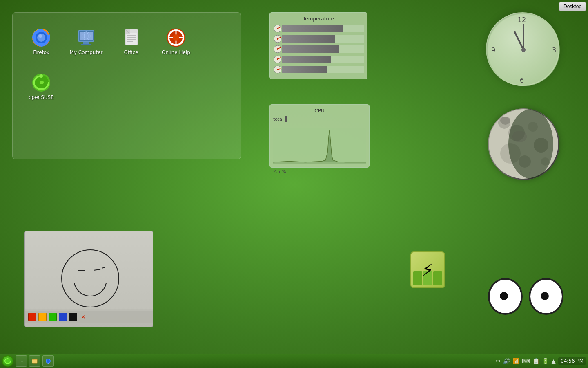 Image resolution: width=588 pixels, height=368 pixels. I want to click on battery-widget: ⚡, so click(428, 270).